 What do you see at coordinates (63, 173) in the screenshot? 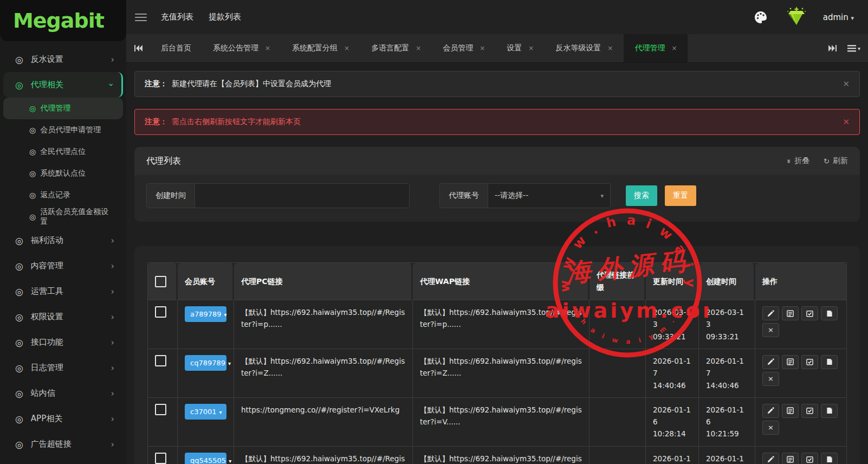
I see `sidebar-item: ◎ 系统默认点位` at bounding box center [63, 173].